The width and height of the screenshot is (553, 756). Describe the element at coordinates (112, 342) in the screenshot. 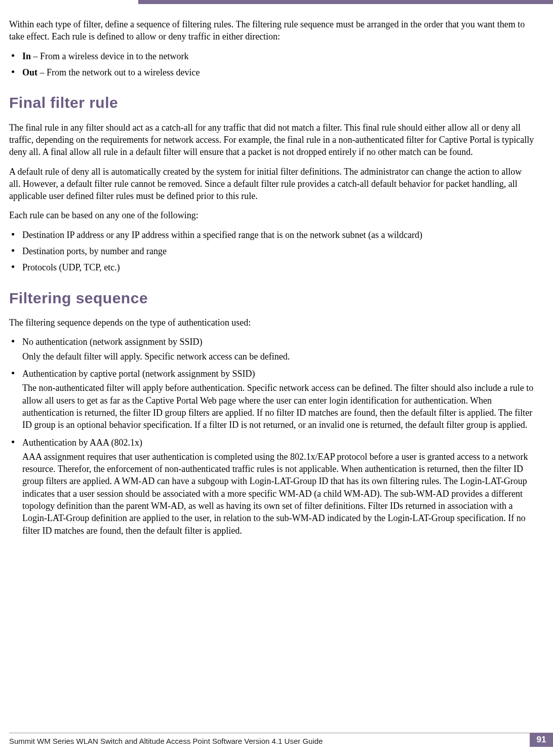

I see `list-title: No authentication (network assignment by…` at that location.